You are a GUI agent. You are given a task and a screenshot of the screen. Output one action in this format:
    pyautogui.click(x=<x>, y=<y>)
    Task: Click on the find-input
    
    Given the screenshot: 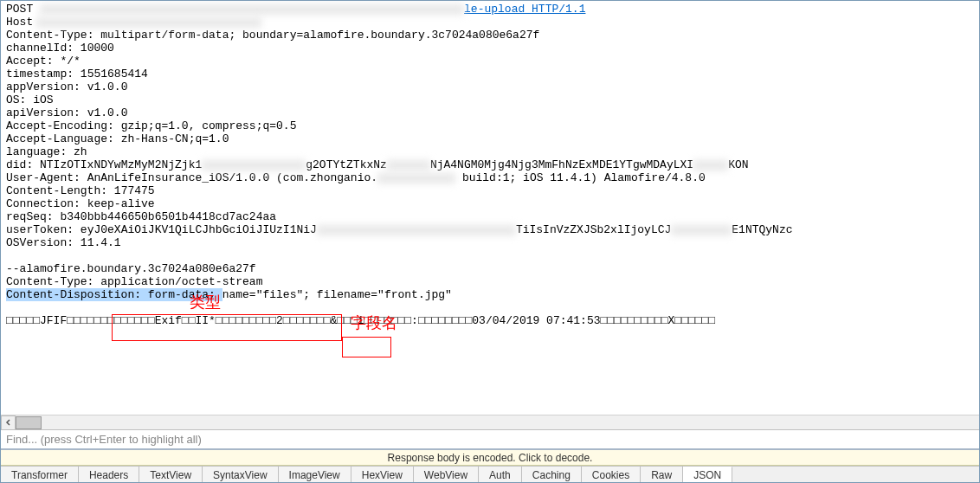 What is the action you would take?
    pyautogui.click(x=490, y=440)
    